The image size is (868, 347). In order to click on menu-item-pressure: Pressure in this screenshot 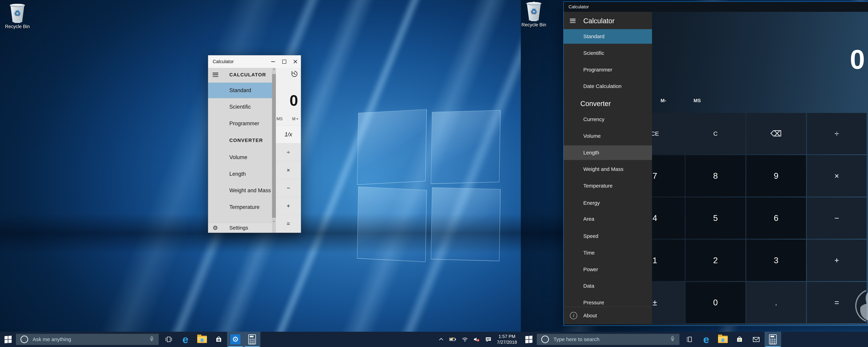, I will do `click(608, 303)`.